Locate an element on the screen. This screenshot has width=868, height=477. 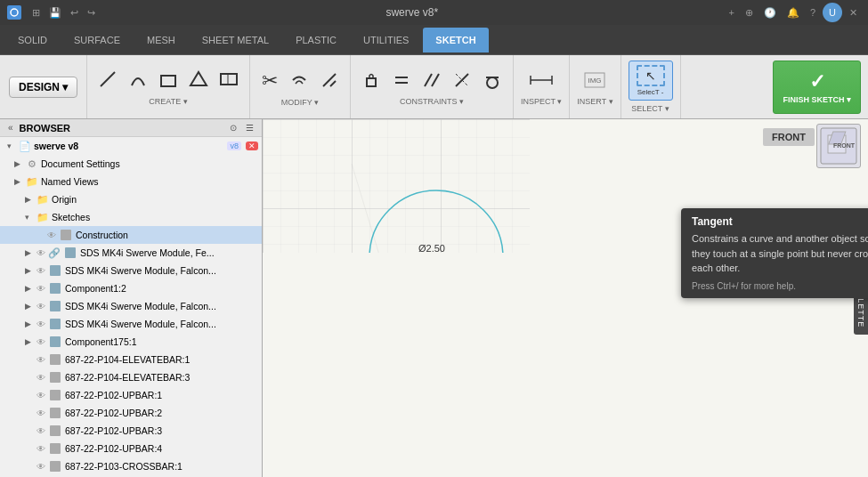
clock-btn: 🕐 is located at coordinates (770, 12).